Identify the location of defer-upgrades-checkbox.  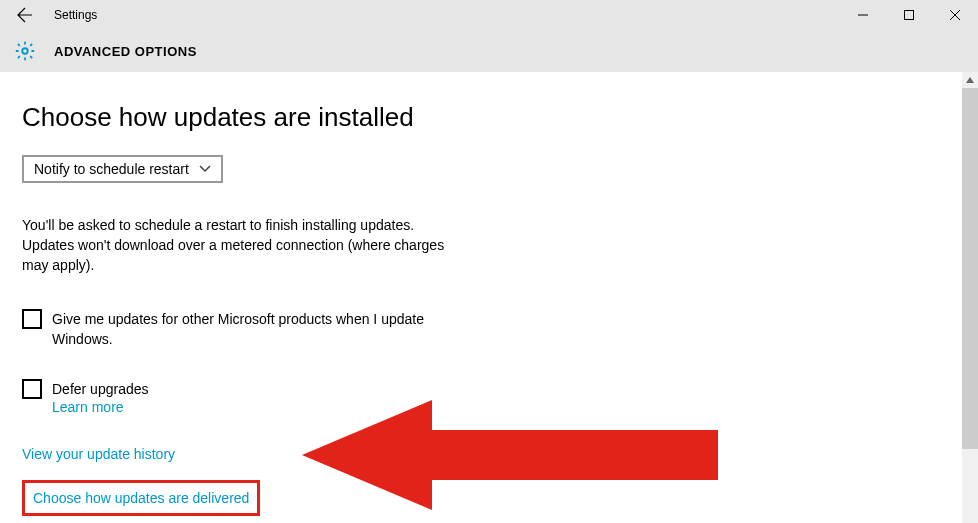
(32, 389).